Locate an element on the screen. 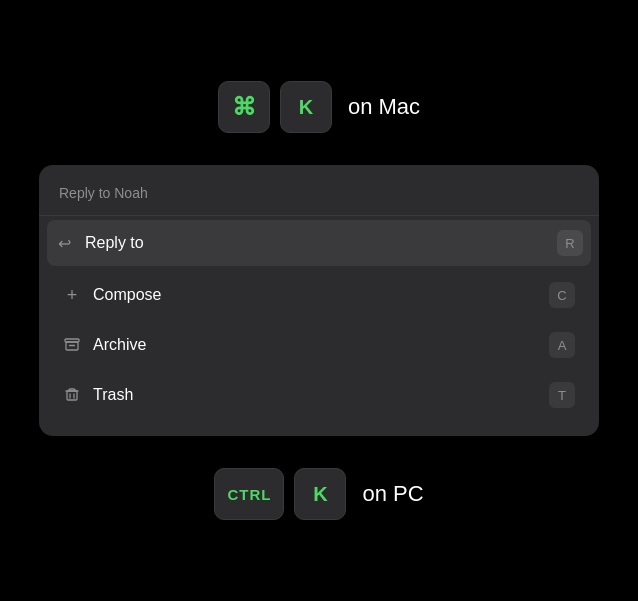 This screenshot has height=601, width=638. mac-label: on Mac is located at coordinates (384, 107).